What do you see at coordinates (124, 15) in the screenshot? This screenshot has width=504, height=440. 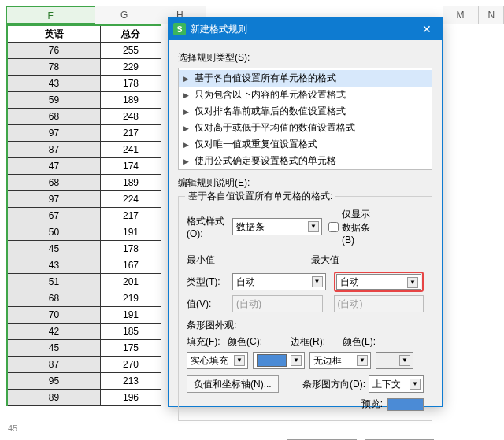 I see `col-header-g: G` at bounding box center [124, 15].